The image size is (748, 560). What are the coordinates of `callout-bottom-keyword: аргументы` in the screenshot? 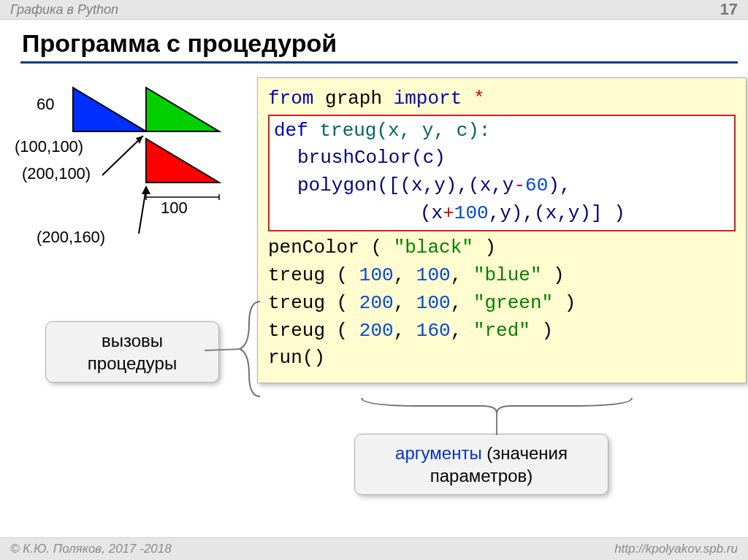 It's located at (438, 453).